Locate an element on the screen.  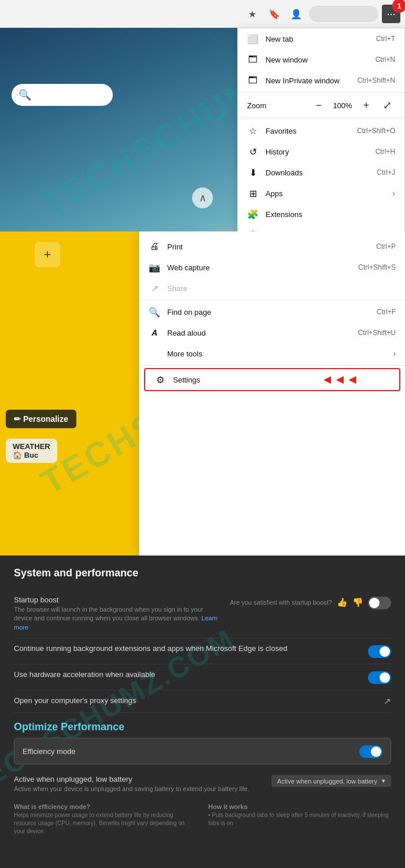
menu-item-more-tools: More tools › is located at coordinates (272, 354).